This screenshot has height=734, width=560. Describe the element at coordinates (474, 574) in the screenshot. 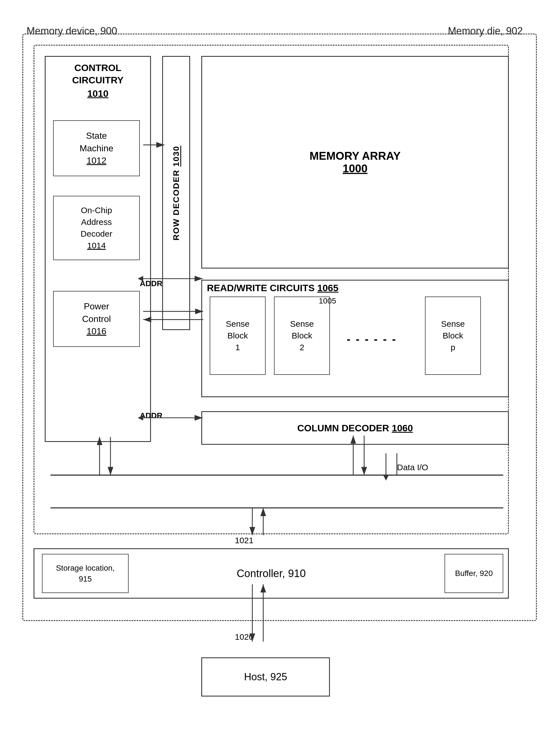

I see `buffer-box: Buffer, 920` at that location.